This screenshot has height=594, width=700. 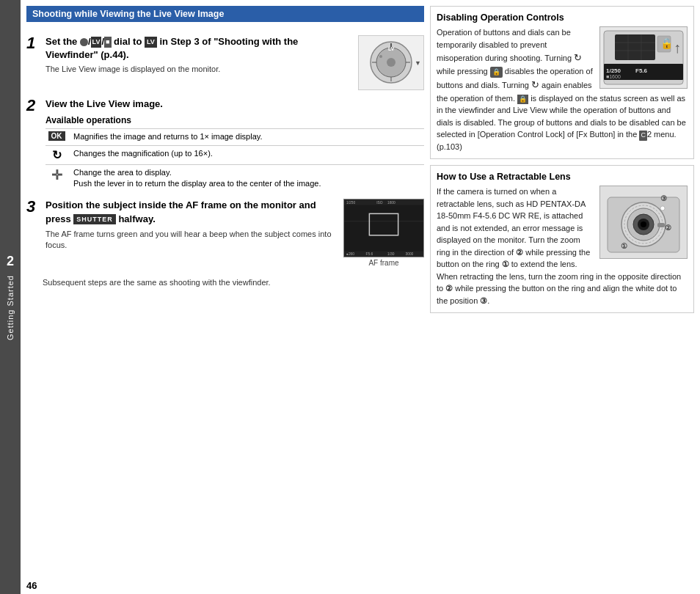 What do you see at coordinates (56, 155) in the screenshot?
I see `rotate-icon: ↻` at bounding box center [56, 155].